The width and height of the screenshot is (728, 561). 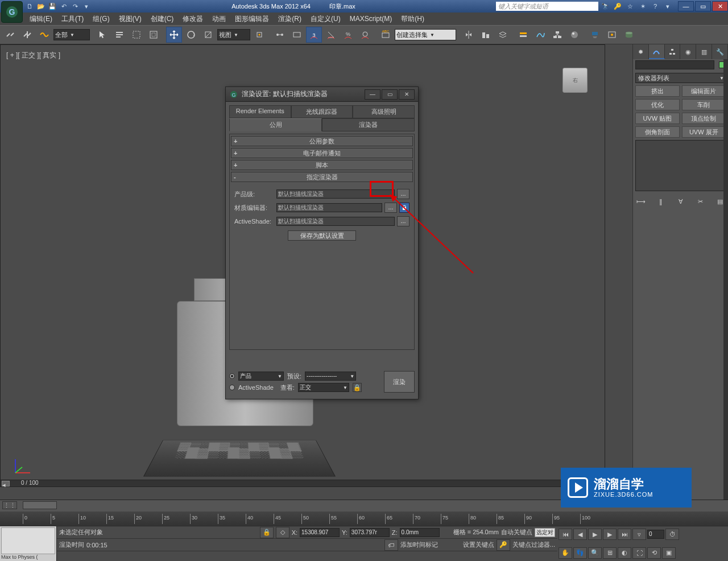 What do you see at coordinates (320, 533) in the screenshot?
I see `coord-x-field: 15308.907` at bounding box center [320, 533].